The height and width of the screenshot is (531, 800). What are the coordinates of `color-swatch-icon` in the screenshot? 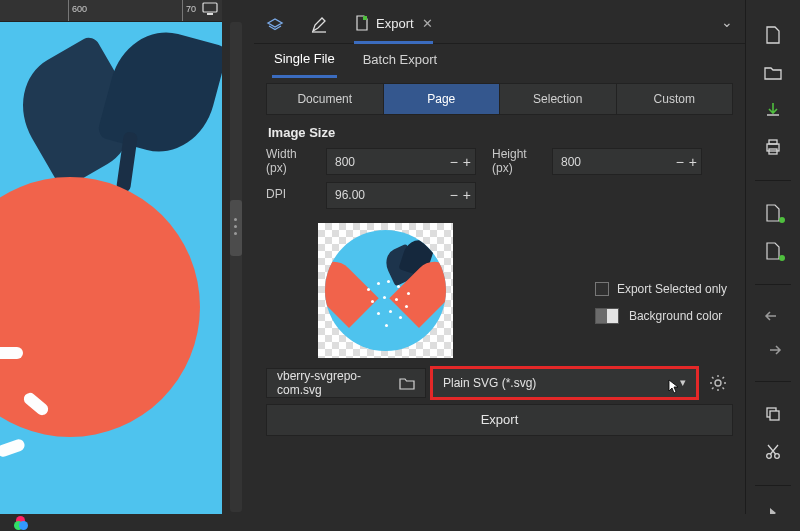 It's located at (607, 316).